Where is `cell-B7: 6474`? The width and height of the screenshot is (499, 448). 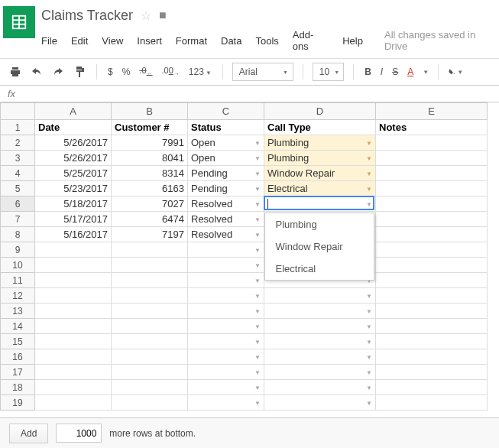 cell-B7: 6474 is located at coordinates (150, 219).